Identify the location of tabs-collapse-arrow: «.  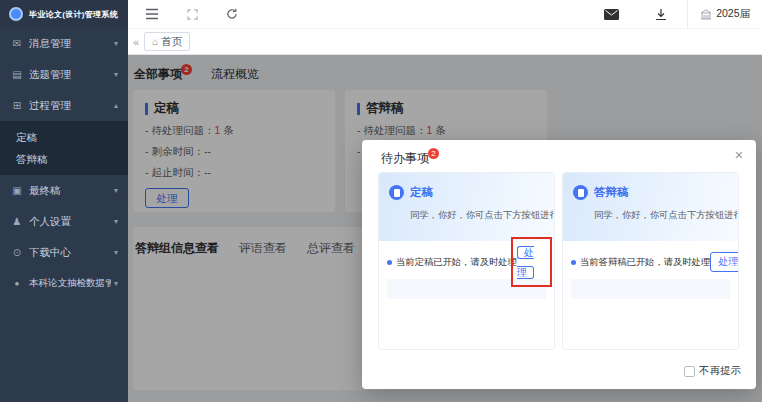
(136, 42).